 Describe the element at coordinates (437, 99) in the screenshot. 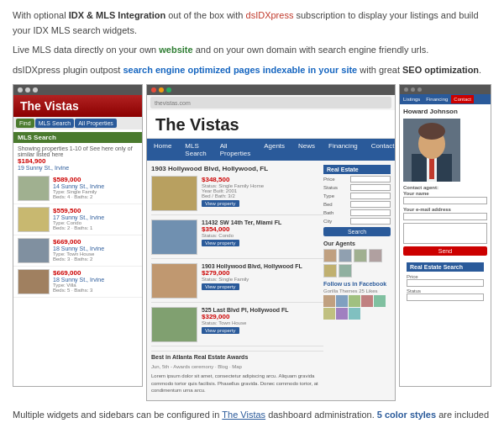

I see `ss-right-nav-financing: Financing` at that location.